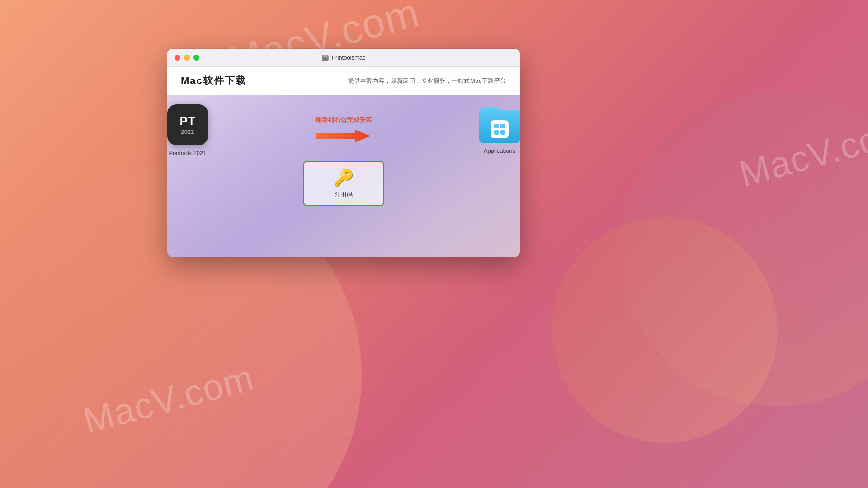 The image size is (868, 488). I want to click on folder-app-grid-icon, so click(500, 129).